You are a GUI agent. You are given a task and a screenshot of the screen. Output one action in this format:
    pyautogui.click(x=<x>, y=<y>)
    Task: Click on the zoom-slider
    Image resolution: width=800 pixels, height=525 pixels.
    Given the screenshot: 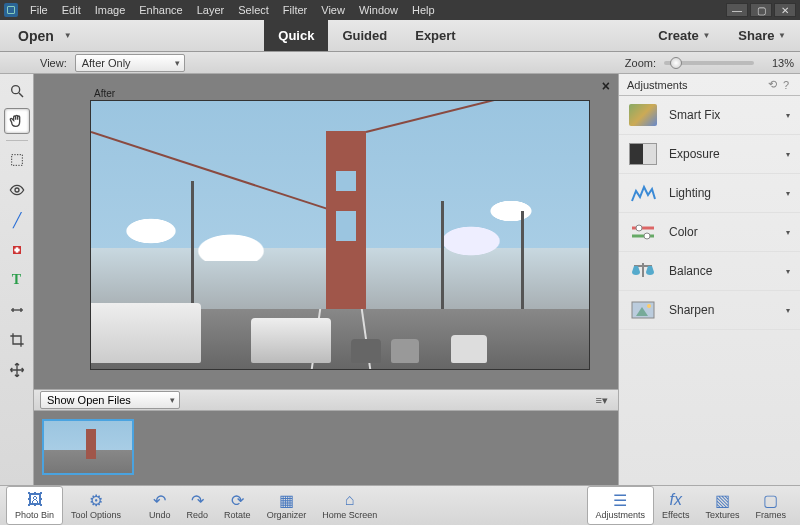 What is the action you would take?
    pyautogui.click(x=709, y=63)
    